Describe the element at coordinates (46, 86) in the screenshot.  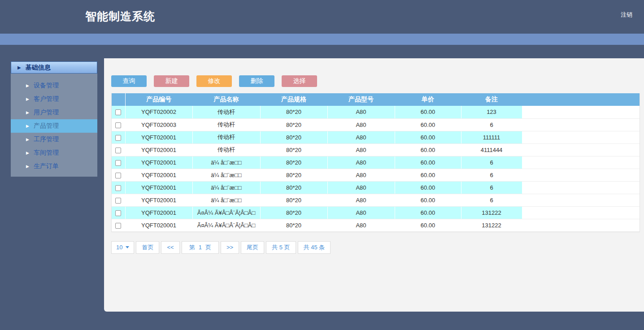
I see `sidebar-item-label: 设备管理` at that location.